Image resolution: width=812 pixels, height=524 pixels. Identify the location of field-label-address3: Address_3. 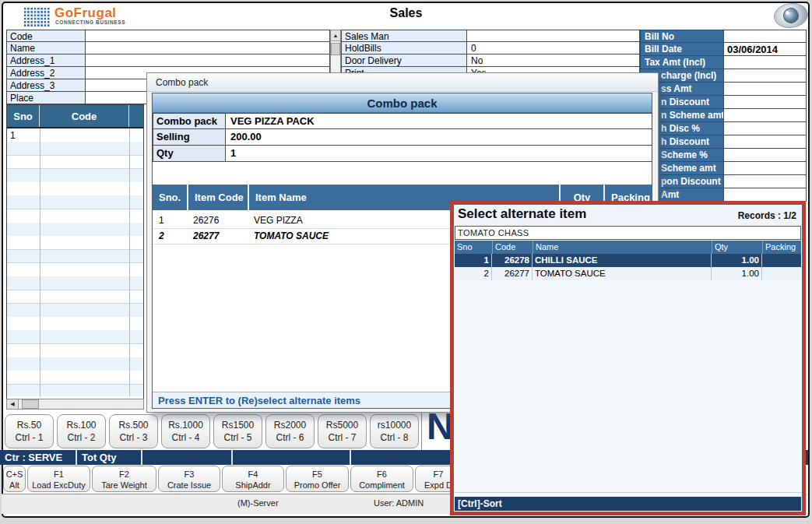
(46, 86).